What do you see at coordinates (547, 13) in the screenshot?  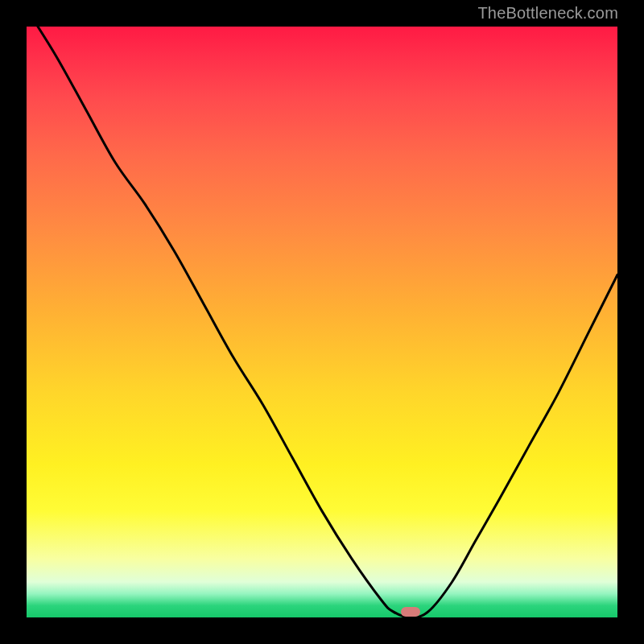 I see `watermark-label: TheBottleneck.com` at bounding box center [547, 13].